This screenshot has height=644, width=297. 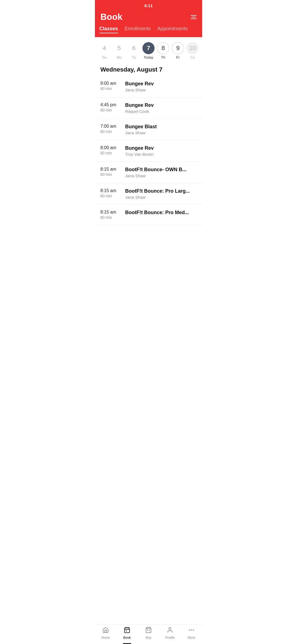 I want to click on class-info-2: Bungee Rev Raquel Cook, so click(x=161, y=108).